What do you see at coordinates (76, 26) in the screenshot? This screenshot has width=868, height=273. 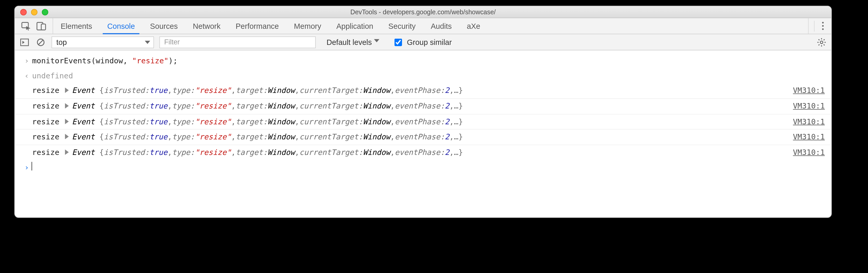 I see `tab-label: Elements` at bounding box center [76, 26].